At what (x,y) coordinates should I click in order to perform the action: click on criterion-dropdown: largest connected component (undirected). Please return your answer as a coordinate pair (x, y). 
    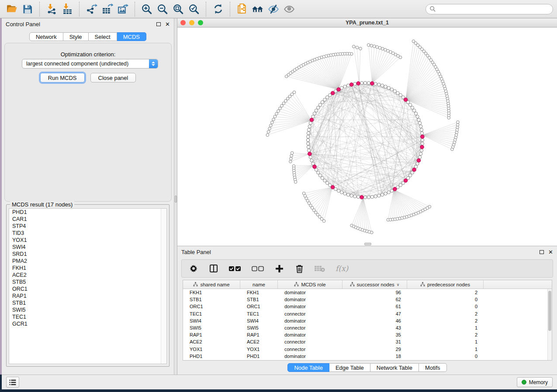
    Looking at the image, I should click on (90, 64).